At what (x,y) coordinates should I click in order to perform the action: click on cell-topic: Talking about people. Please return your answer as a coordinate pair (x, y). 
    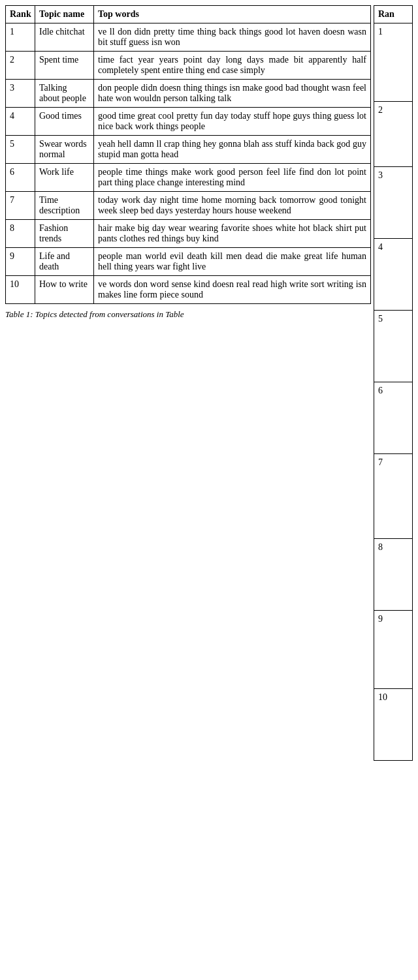
    Looking at the image, I should click on (65, 94).